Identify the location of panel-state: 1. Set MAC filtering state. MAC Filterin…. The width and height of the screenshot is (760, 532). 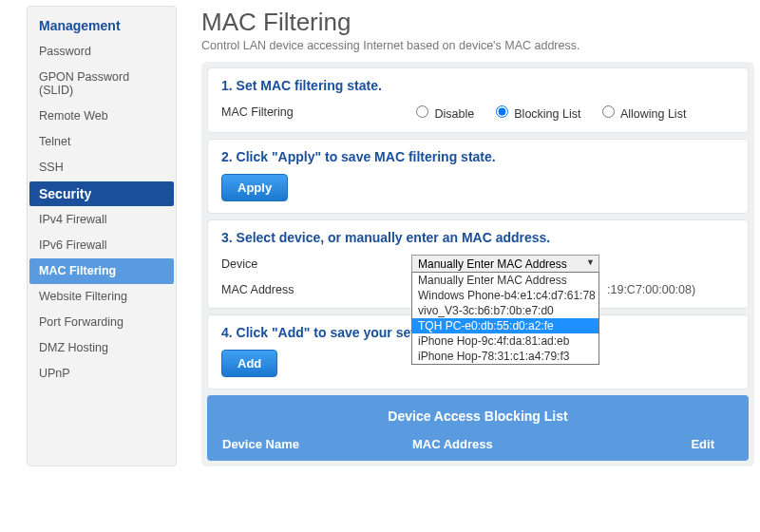
(478, 101).